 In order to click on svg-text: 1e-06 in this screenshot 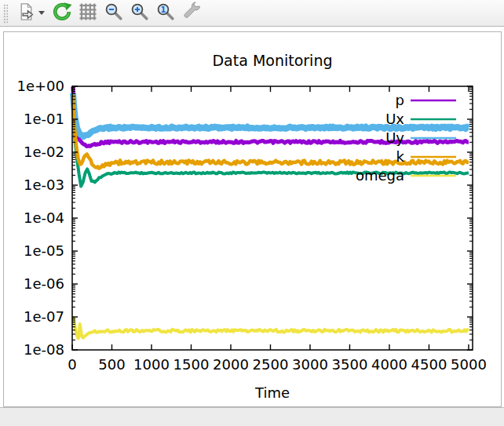, I will do `click(44, 284)`.